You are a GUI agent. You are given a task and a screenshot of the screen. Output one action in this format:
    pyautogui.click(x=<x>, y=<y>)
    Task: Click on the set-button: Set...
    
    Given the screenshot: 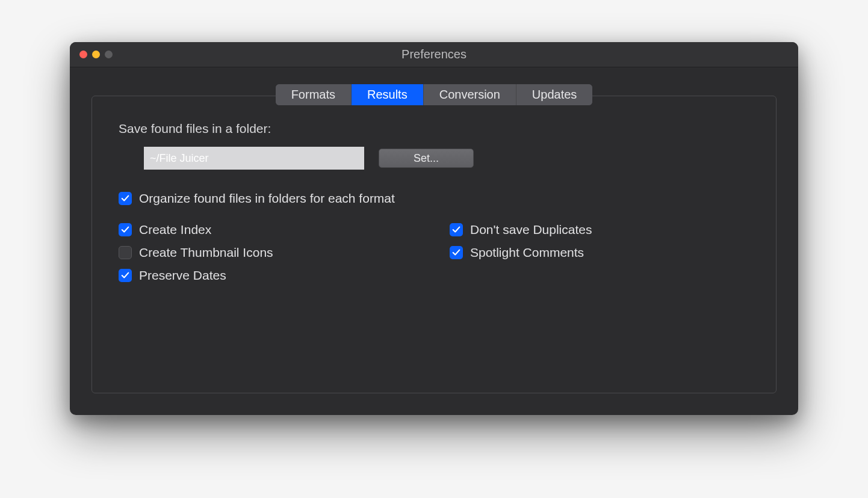 What is the action you would take?
    pyautogui.click(x=426, y=158)
    